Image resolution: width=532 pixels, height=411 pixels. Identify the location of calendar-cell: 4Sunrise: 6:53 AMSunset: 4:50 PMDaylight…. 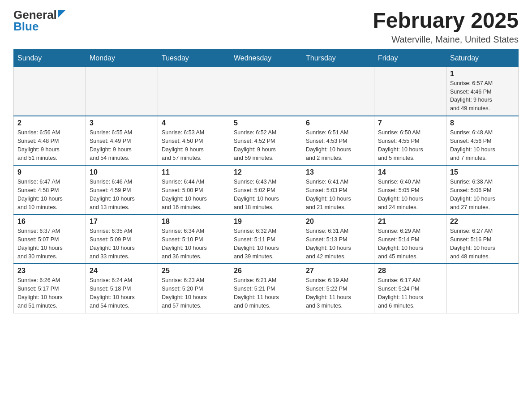
(194, 141).